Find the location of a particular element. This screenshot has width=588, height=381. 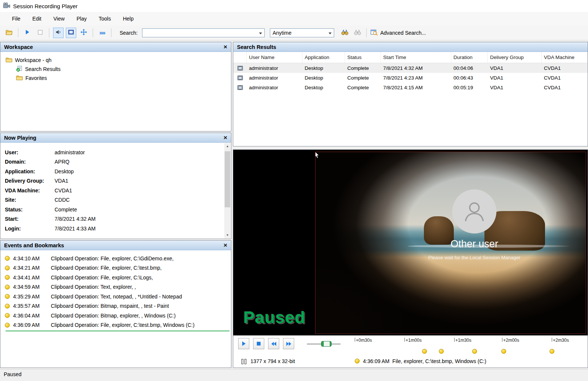

workspace-panel: Workspace × Workspace - qh Search Result… is located at coordinates (116, 87).